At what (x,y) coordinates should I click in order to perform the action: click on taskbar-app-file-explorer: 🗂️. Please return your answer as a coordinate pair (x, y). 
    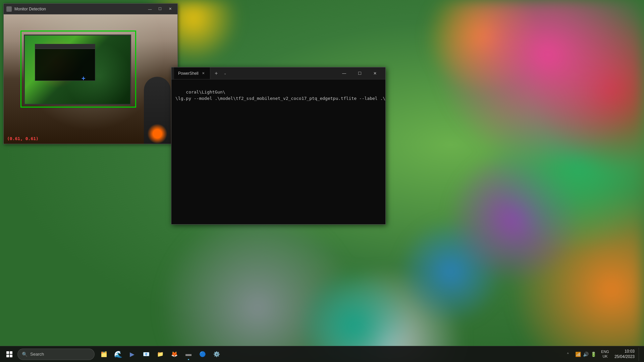
    Looking at the image, I should click on (104, 354).